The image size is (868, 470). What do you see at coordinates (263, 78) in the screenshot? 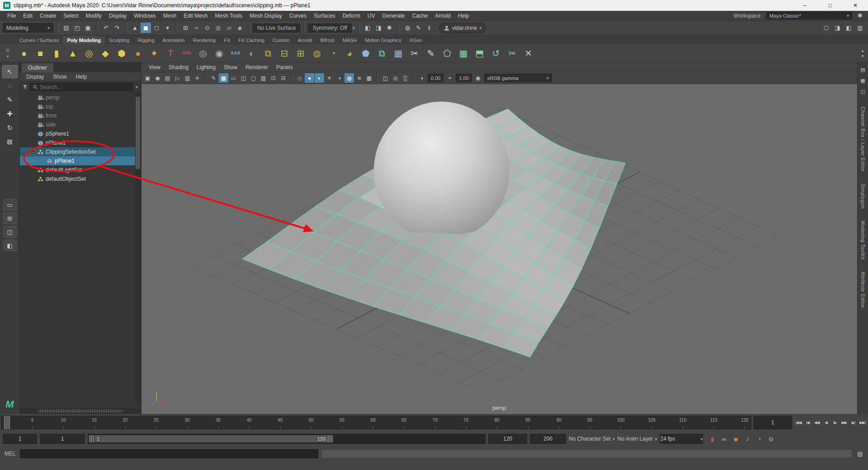
I see `field-chart-button: ▧` at bounding box center [263, 78].